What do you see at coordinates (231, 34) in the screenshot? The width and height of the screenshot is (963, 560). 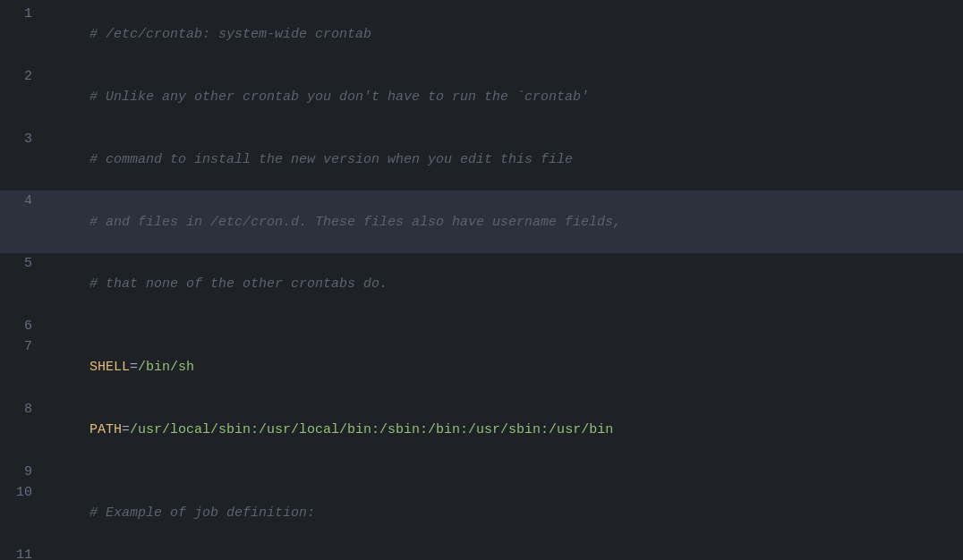 I see `comment-text: # /etc/crontab: system-wide crontab` at bounding box center [231, 34].